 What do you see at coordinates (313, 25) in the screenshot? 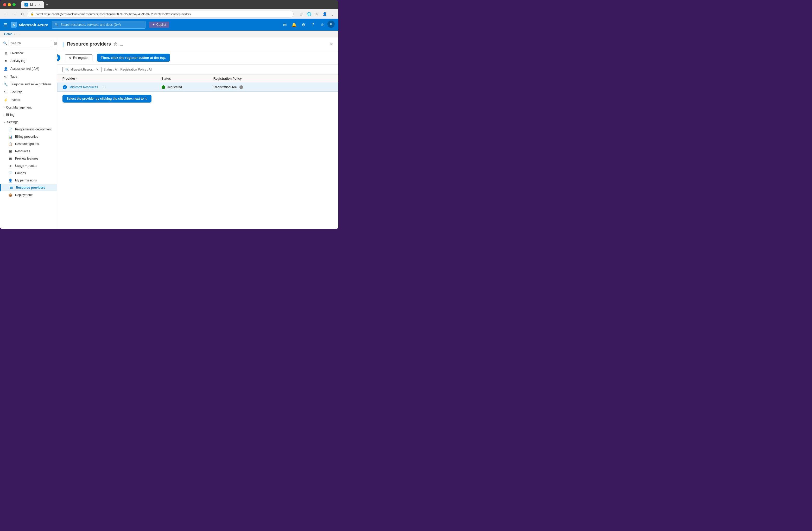
I see `help-icon: ?` at bounding box center [313, 25].